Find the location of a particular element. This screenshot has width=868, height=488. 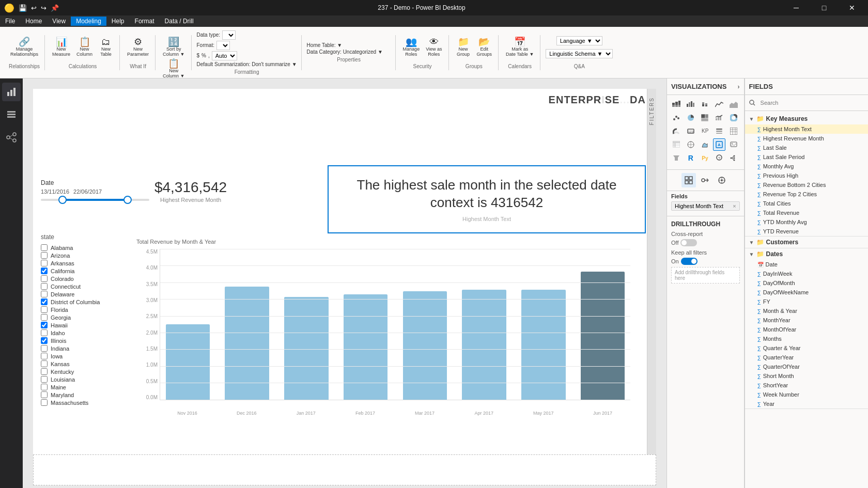

state-item: Arkansas is located at coordinates (85, 263).